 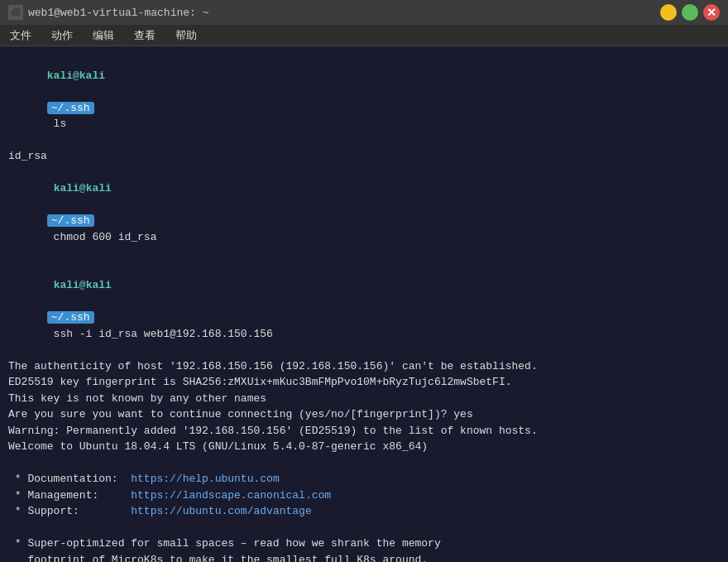 What do you see at coordinates (364, 382) in the screenshot?
I see `terminal-line: ED25519 key fingerprint is SHA256:zMXUix…` at bounding box center [364, 382].